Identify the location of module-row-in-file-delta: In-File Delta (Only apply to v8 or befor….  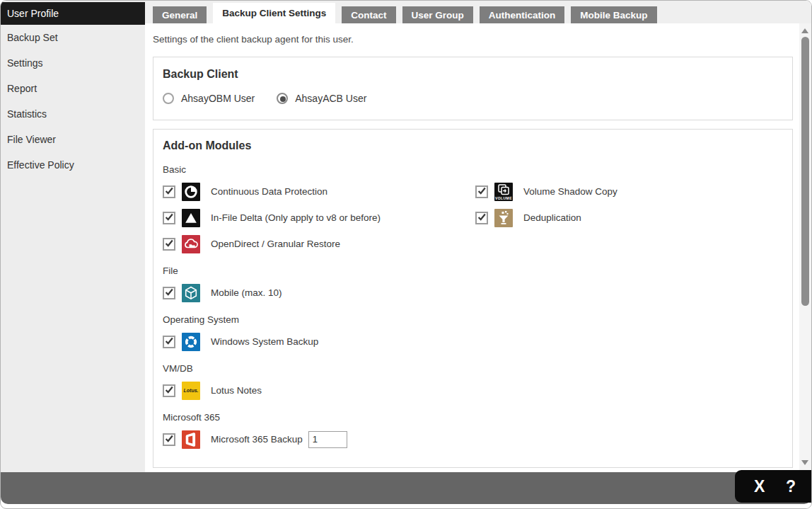
(319, 218).